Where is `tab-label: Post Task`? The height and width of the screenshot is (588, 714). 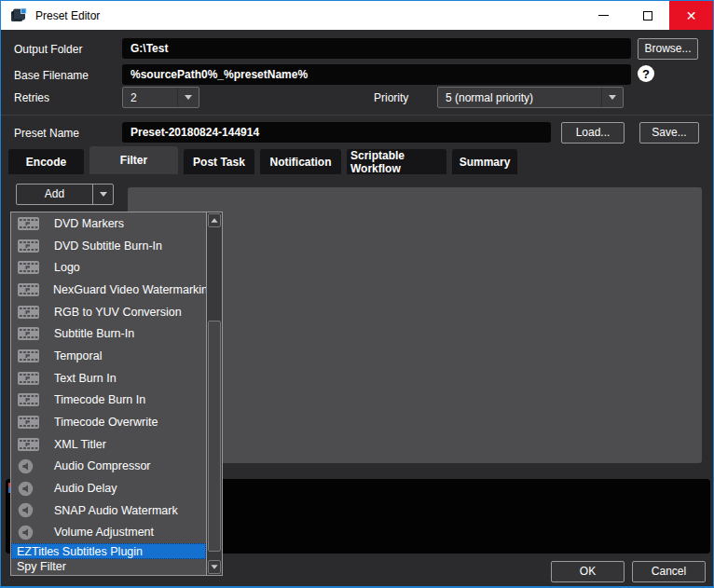 tab-label: Post Task is located at coordinates (219, 162).